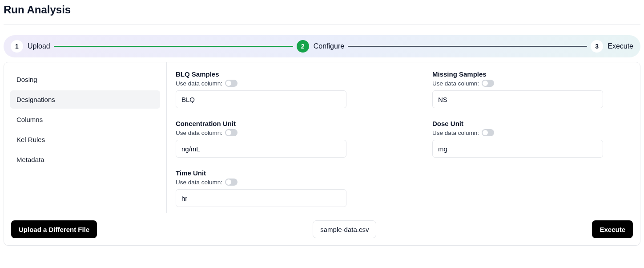 The width and height of the screenshot is (644, 268). I want to click on input-conc, so click(261, 149).